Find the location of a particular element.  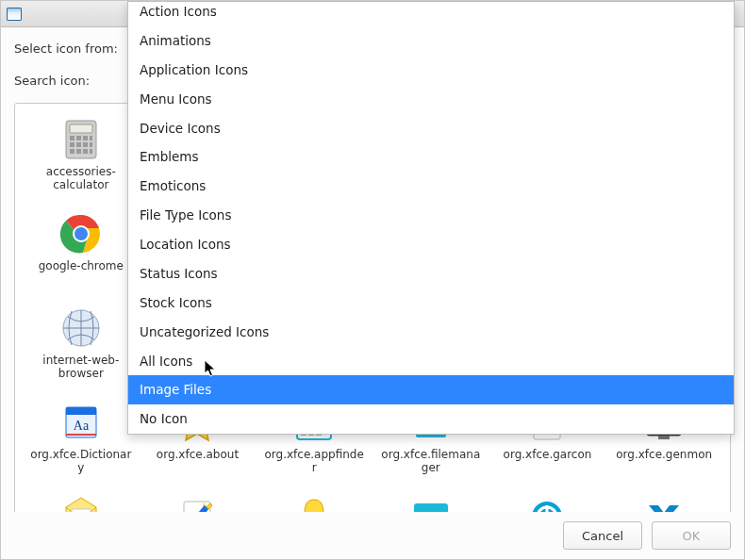

menu-item-emoticons: Emoticons is located at coordinates (431, 187).